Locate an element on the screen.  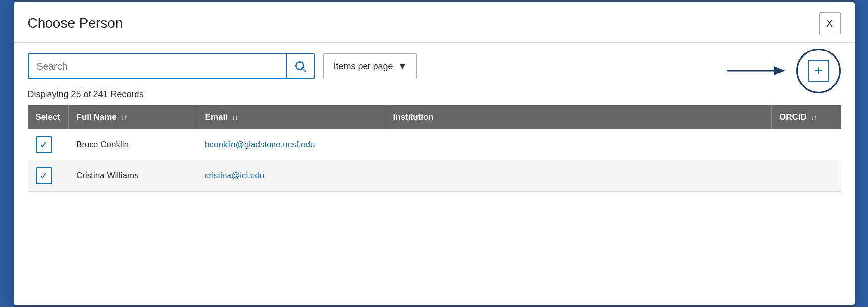
col-header-fullname: Full Name ↓↑ is located at coordinates (133, 117).